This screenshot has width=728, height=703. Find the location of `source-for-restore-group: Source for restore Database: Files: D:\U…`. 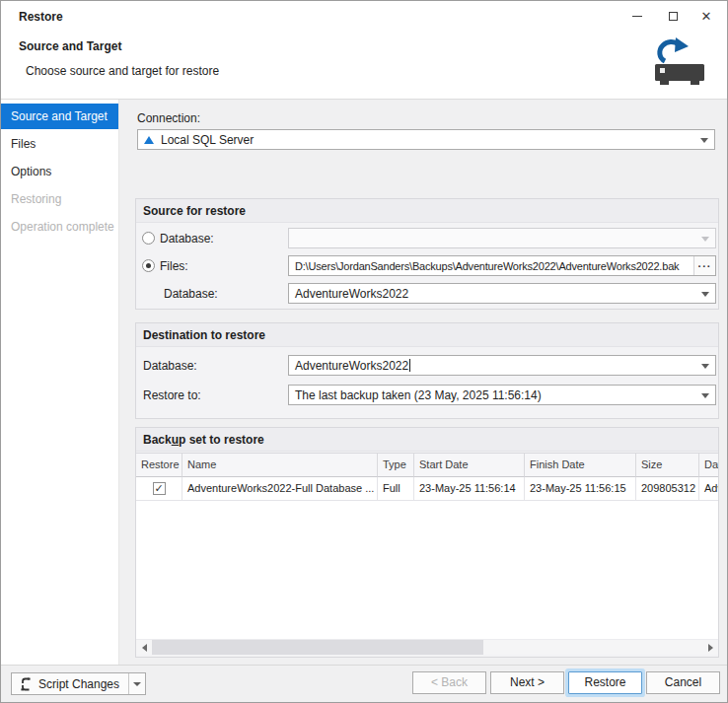

source-for-restore-group: Source for restore Database: Files: D:\U… is located at coordinates (427, 254).